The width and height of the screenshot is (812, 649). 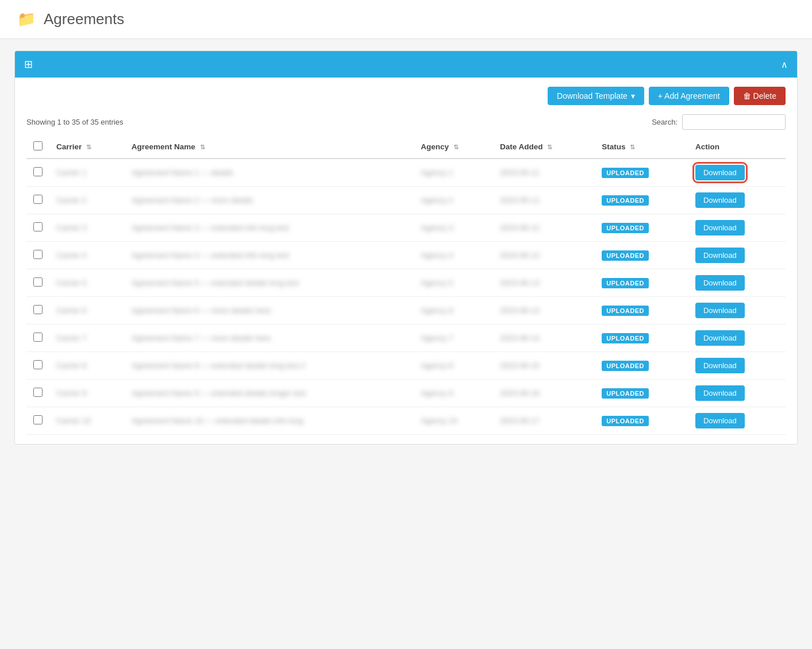 I want to click on cell-agency: Agency 1, so click(x=437, y=172).